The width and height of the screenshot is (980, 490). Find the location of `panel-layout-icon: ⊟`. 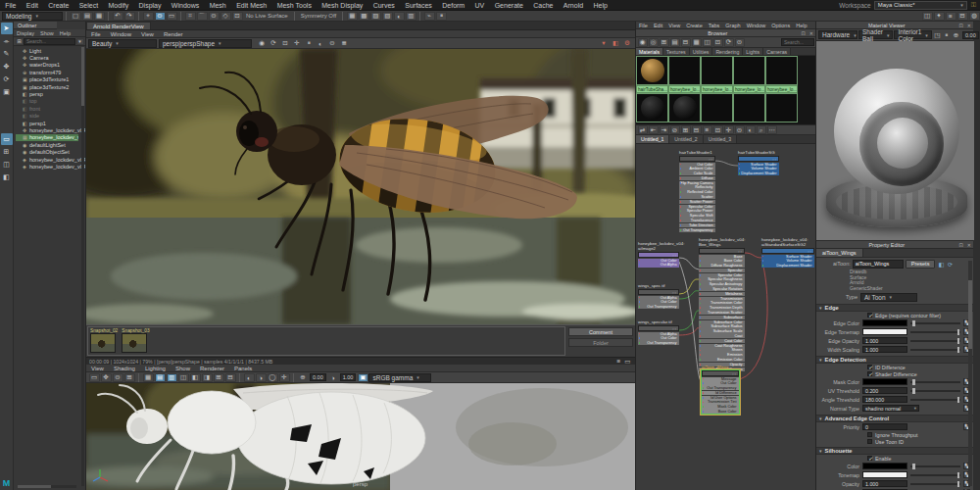

panel-layout-icon: ⊟ is located at coordinates (962, 16).